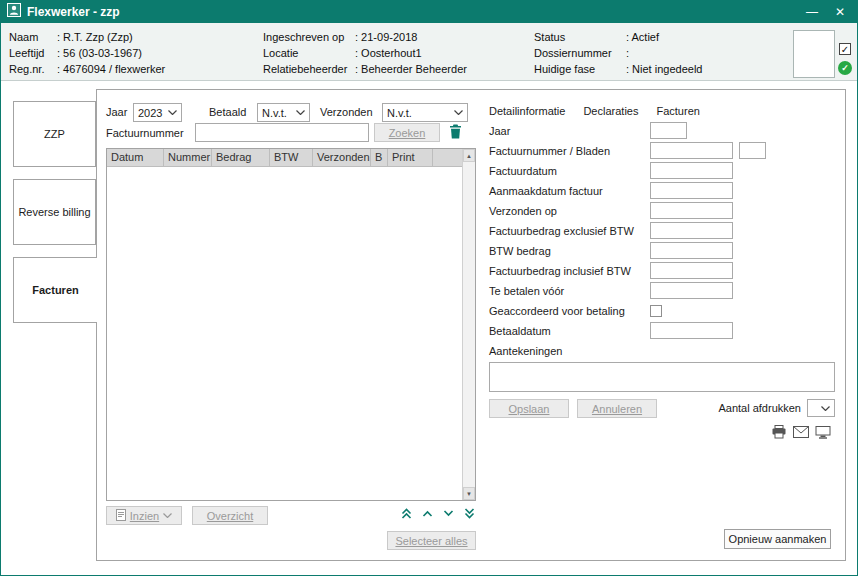 Image resolution: width=858 pixels, height=576 pixels. What do you see at coordinates (54, 134) in the screenshot?
I see `tab-zzp-label: ZZP` at bounding box center [54, 134].